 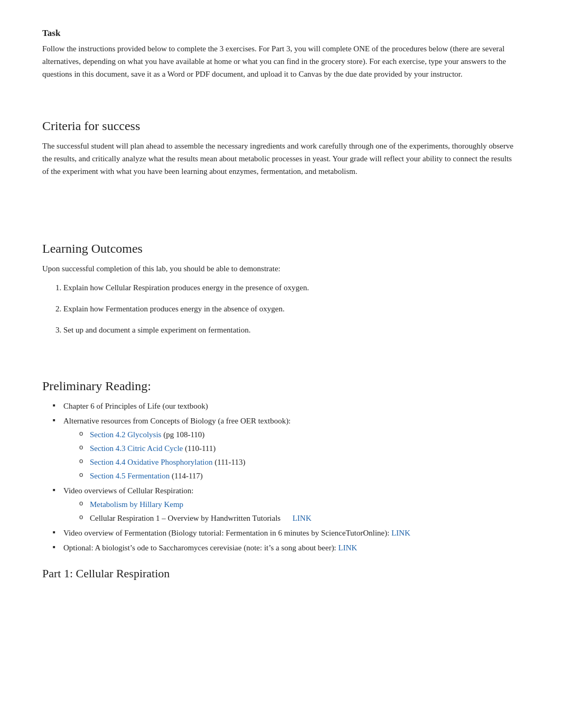 I want to click on bullet1-text: Chapter 6 of Principles of Life (our tex…, so click(x=136, y=406).